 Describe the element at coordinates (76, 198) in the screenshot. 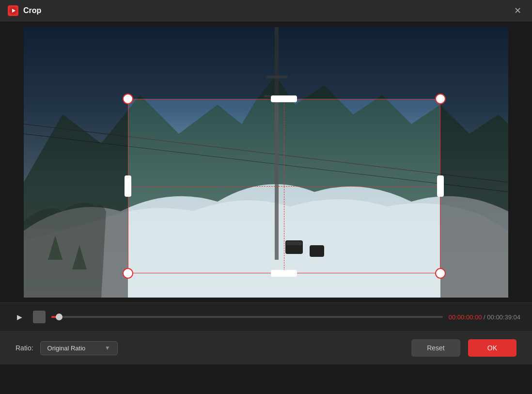

I see `dim-overlay-left` at that location.